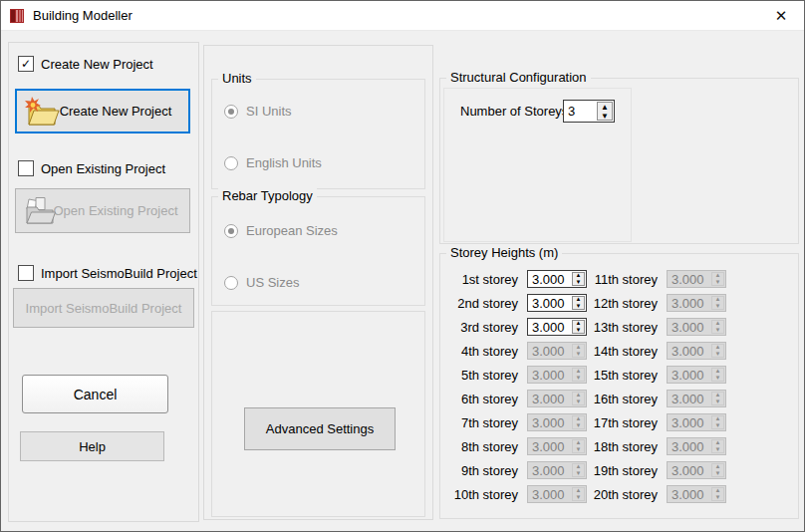  Describe the element at coordinates (319, 251) in the screenshot. I see `rebar-typology-group: Rebar Typology European Sizes US Sizes` at that location.